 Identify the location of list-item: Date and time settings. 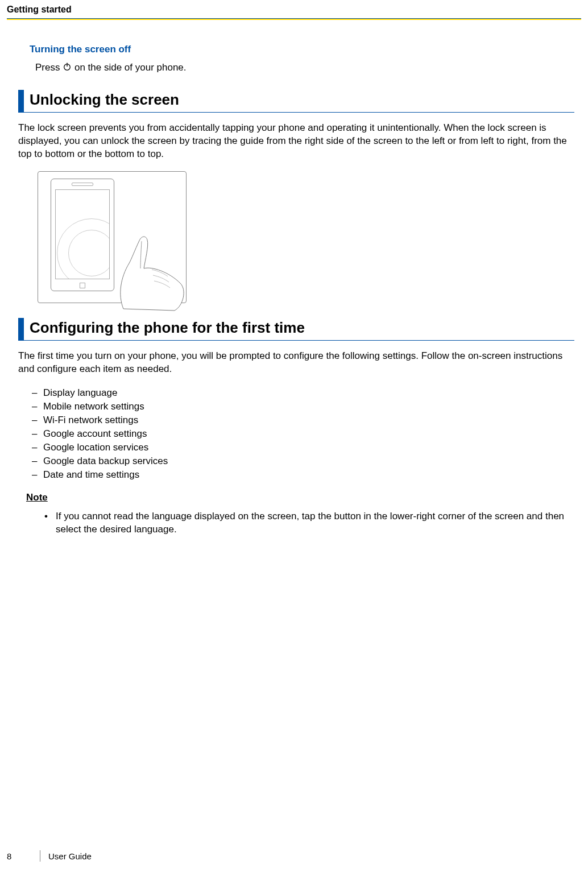
(305, 475).